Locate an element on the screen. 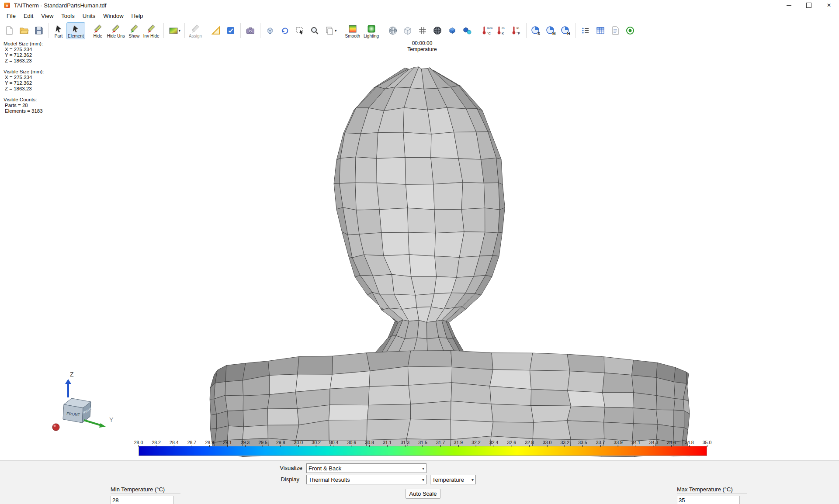 The height and width of the screenshot is (504, 839). folder-icon is located at coordinates (24, 31).